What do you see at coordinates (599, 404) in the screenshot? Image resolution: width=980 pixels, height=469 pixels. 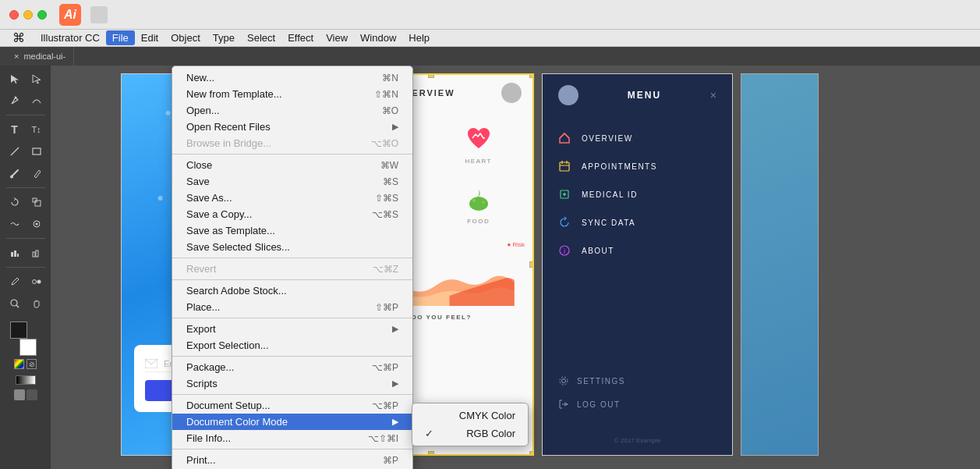 I see `logout-label: LOG OUT` at bounding box center [599, 404].